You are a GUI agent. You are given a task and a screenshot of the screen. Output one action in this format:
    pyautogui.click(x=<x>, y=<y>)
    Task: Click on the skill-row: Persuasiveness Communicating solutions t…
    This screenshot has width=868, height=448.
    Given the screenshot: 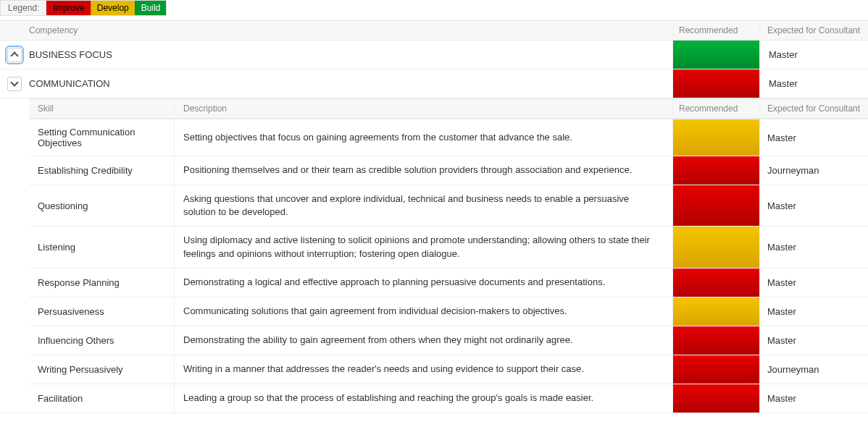 What is the action you would take?
    pyautogui.click(x=448, y=311)
    